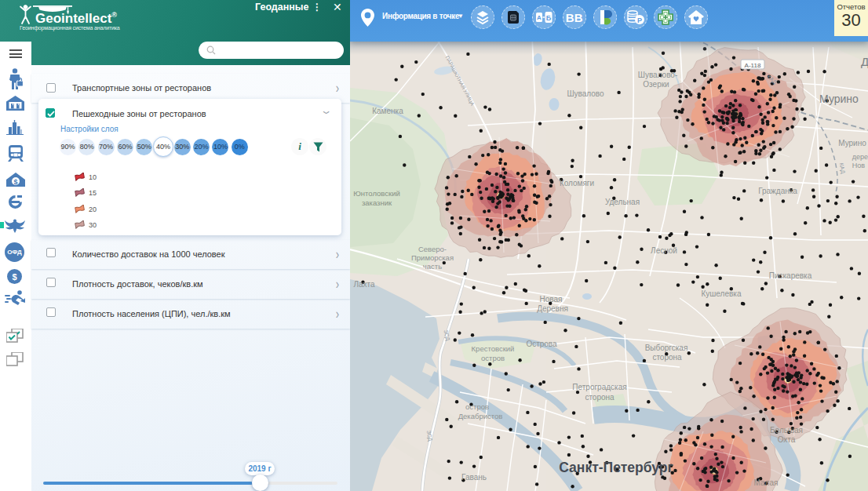  What do you see at coordinates (622, 202) in the screenshot?
I see `svg-text: Удельная` at bounding box center [622, 202].